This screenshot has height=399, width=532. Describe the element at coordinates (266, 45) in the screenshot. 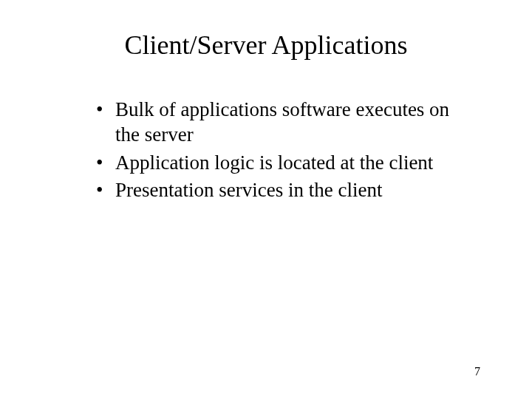

I see `slide-title: Client/Server Applications` at that location.